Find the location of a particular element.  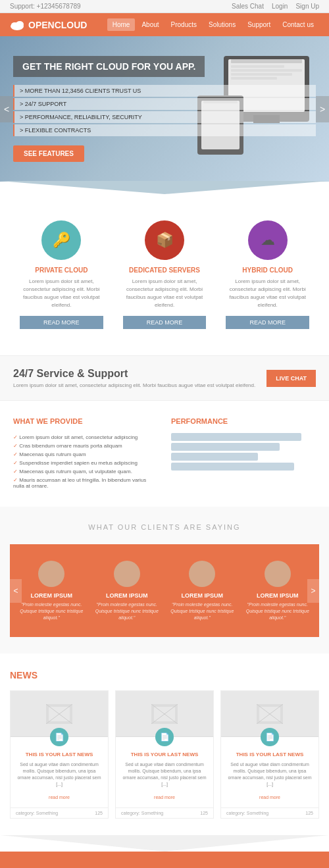

testimonial-1: LOREM IPSUM "Proin molestie egestas nunc… is located at coordinates (51, 591).